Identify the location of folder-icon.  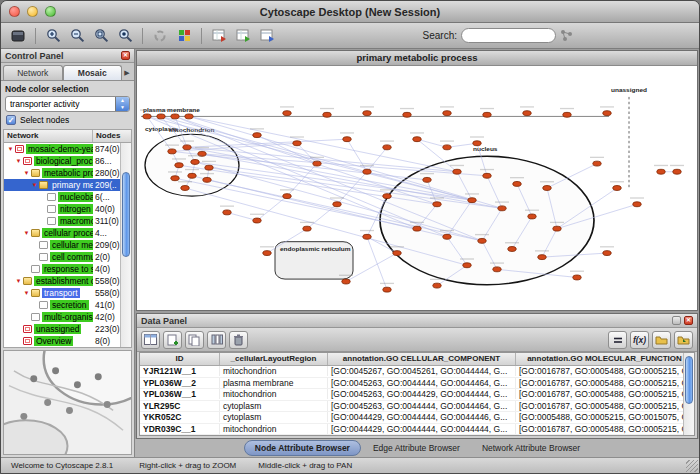
(662, 340).